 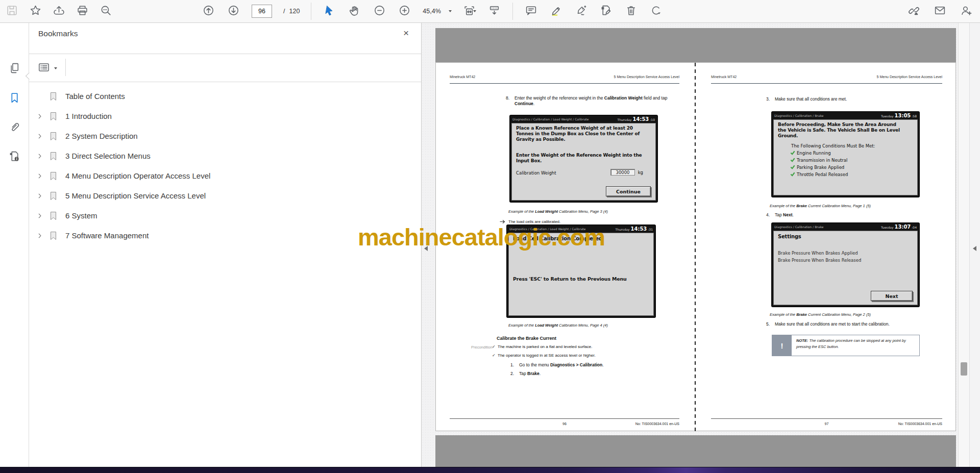 What do you see at coordinates (14, 69) in the screenshot?
I see `page-thumbnails-button` at bounding box center [14, 69].